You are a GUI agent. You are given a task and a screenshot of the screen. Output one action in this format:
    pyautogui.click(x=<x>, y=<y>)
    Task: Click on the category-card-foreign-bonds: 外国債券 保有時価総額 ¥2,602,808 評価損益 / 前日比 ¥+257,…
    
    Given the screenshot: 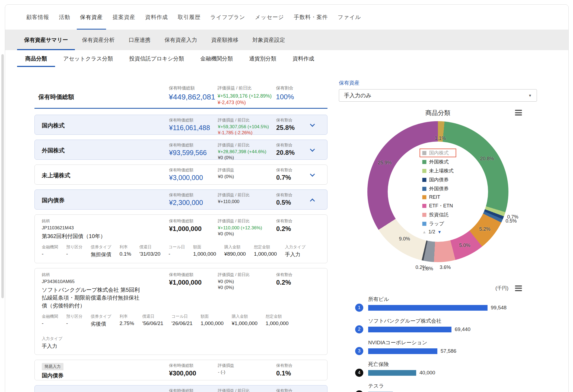 What is the action you would take?
    pyautogui.click(x=181, y=389)
    